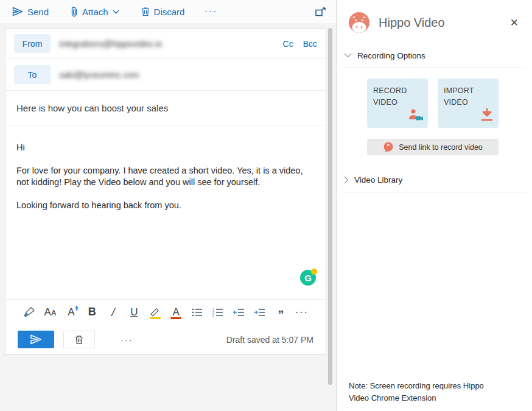 This screenshot has height=411, width=532. What do you see at coordinates (346, 180) in the screenshot?
I see `chevron-right-icon` at bounding box center [346, 180].